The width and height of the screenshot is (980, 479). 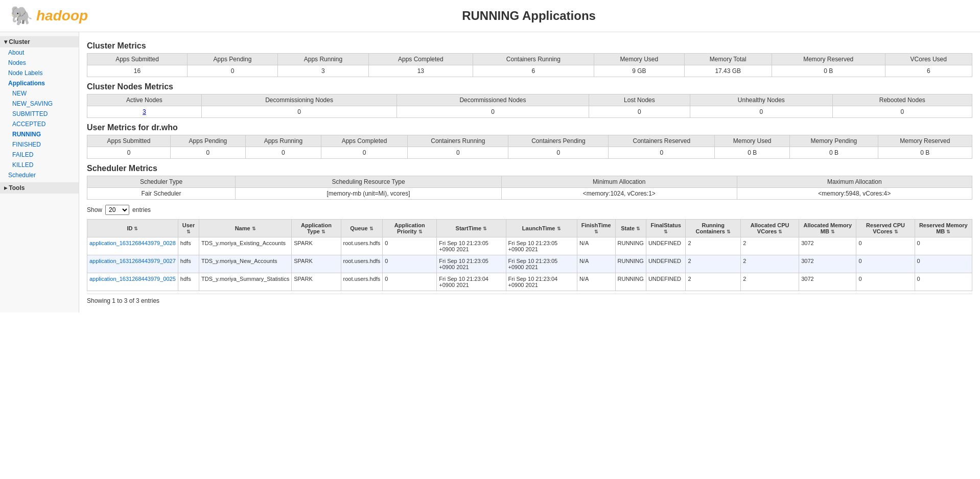 I want to click on sidebar-item-about: About, so click(x=39, y=53).